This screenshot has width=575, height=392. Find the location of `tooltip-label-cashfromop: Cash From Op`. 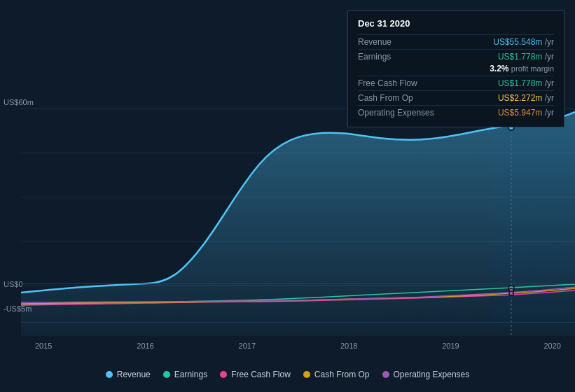

tooltip-label-cashfromop: Cash From Op is located at coordinates (403, 98).